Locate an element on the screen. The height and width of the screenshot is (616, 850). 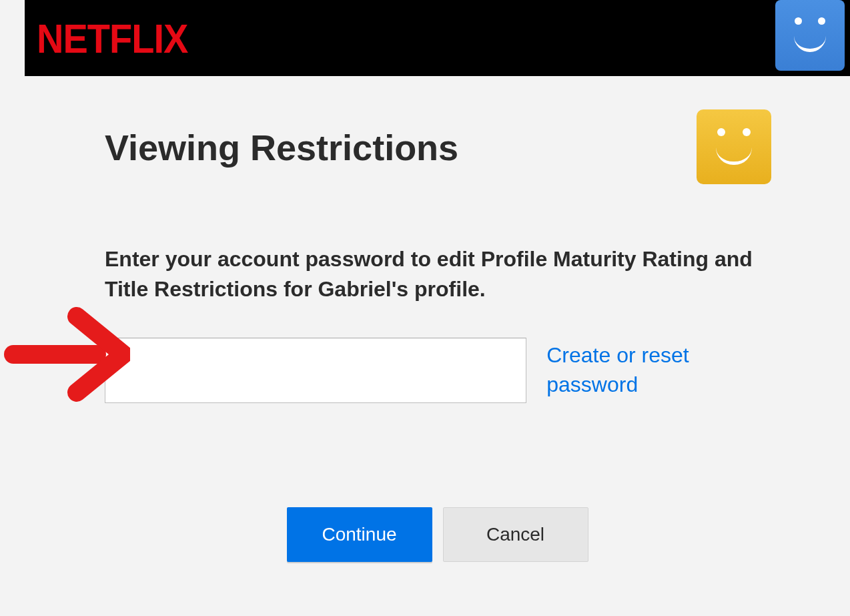
reset-password-link: Create or reset password is located at coordinates (659, 370).